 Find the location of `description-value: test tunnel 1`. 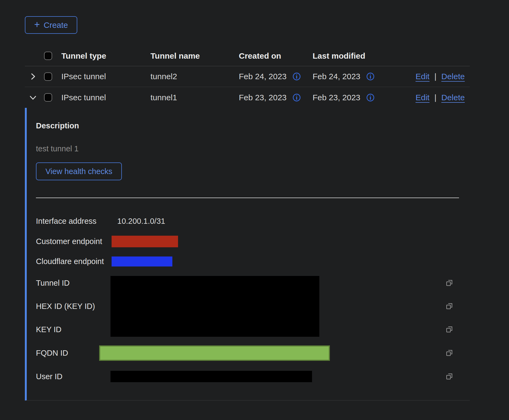

description-value: test tunnel 1 is located at coordinates (253, 149).